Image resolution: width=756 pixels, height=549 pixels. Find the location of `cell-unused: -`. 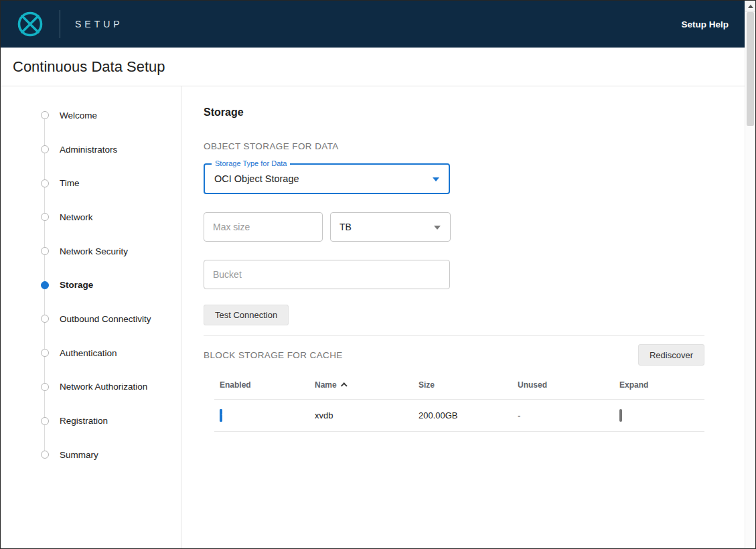

cell-unused: - is located at coordinates (569, 416).